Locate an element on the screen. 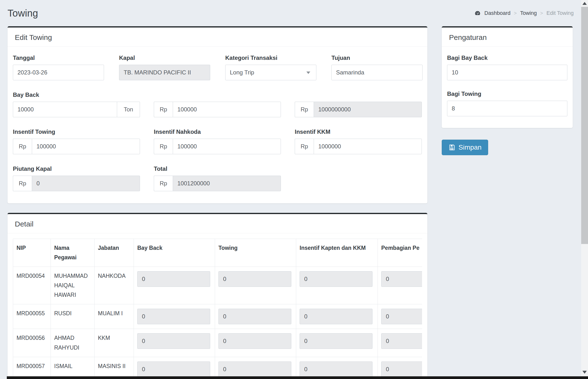 The width and height of the screenshot is (588, 379). field-tujuan: Tujuan is located at coordinates (377, 67).